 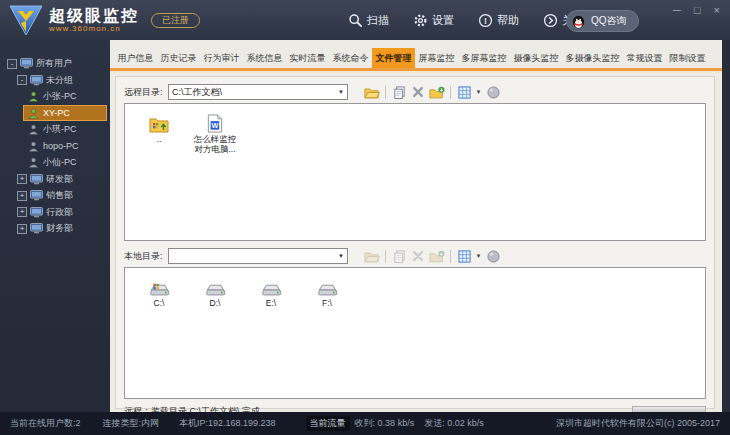 What do you see at coordinates (271, 303) in the screenshot?
I see `file-item-name: E:\` at bounding box center [271, 303].